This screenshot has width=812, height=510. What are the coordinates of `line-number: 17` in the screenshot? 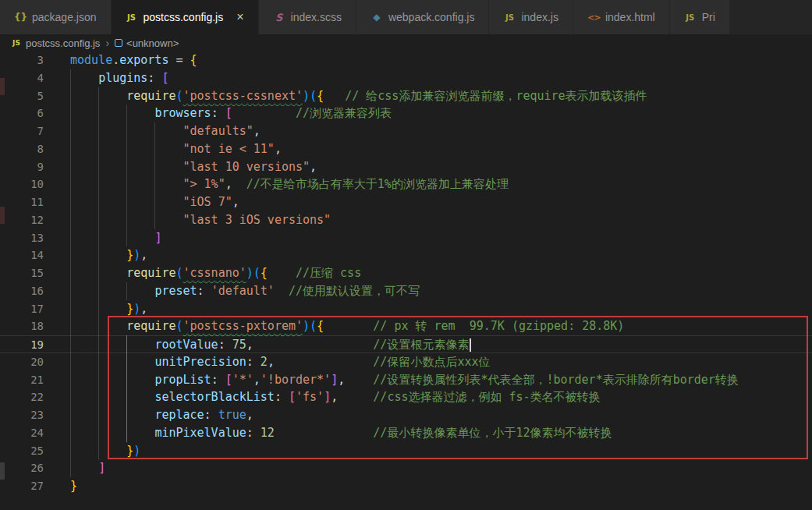 It's located at (22, 309).